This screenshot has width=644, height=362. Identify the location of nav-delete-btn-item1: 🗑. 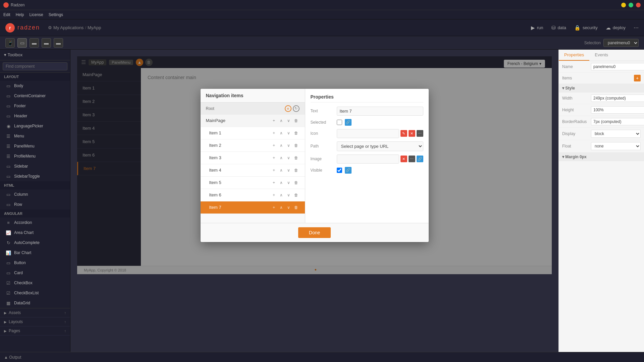
(296, 133).